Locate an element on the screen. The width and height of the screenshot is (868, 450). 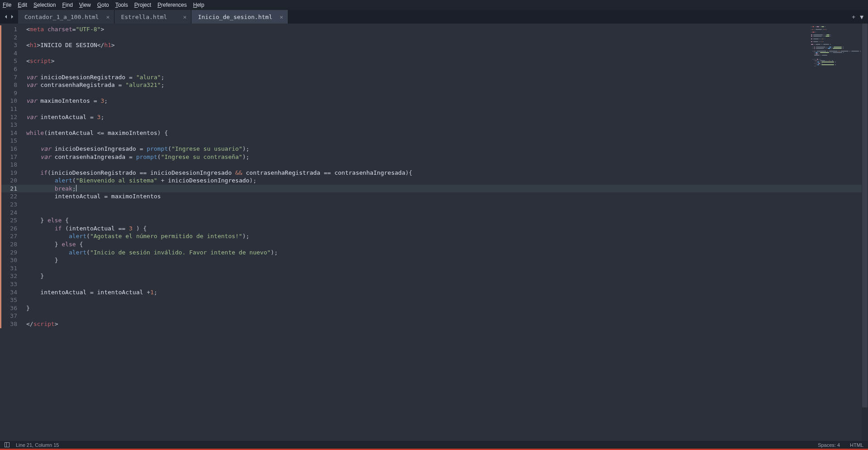
minimap is located at coordinates (836, 47).